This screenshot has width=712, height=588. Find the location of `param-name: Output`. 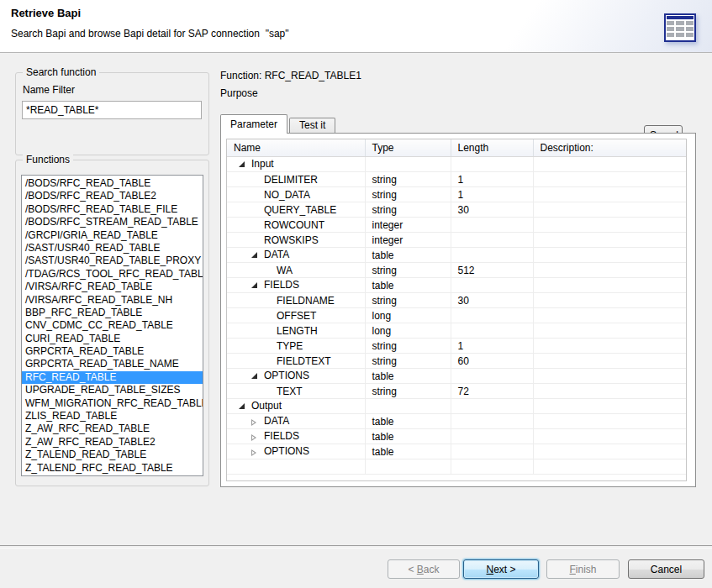

param-name: Output is located at coordinates (266, 406).